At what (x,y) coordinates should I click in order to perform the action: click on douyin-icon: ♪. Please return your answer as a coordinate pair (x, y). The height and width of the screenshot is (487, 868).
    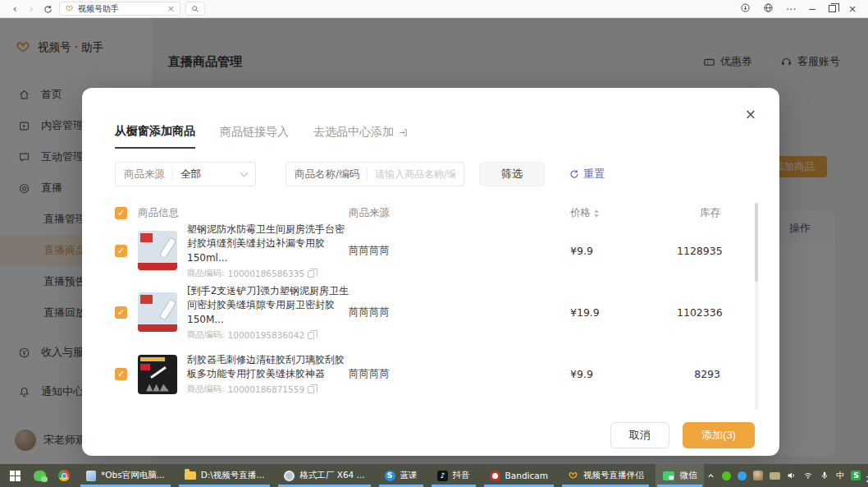
    Looking at the image, I should click on (443, 476).